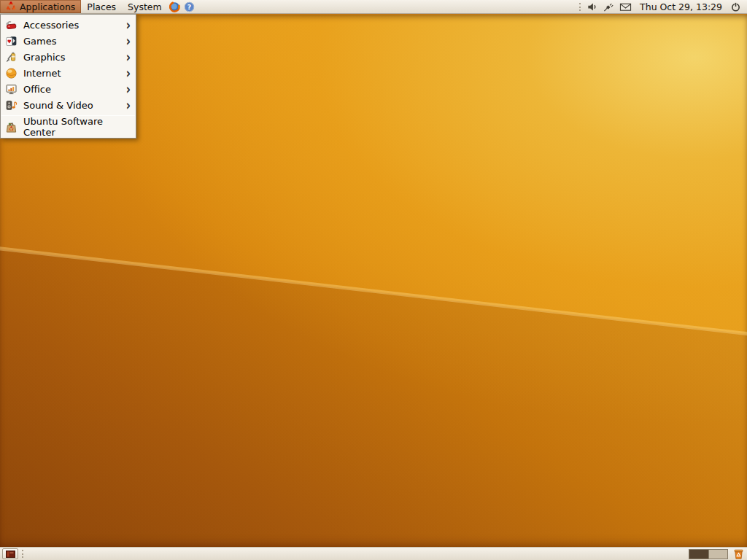 The image size is (747, 560). What do you see at coordinates (12, 57) in the screenshot?
I see `graphics-icon` at bounding box center [12, 57].